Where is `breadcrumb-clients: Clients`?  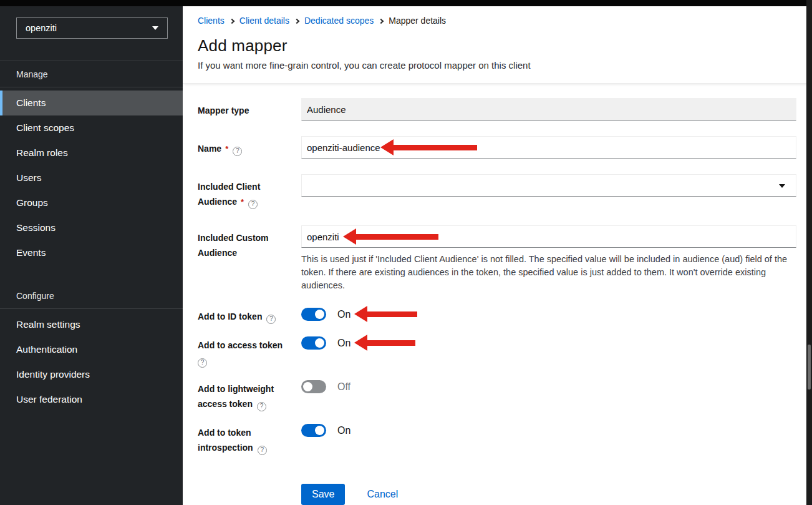
breadcrumb-clients: Clients is located at coordinates (211, 21).